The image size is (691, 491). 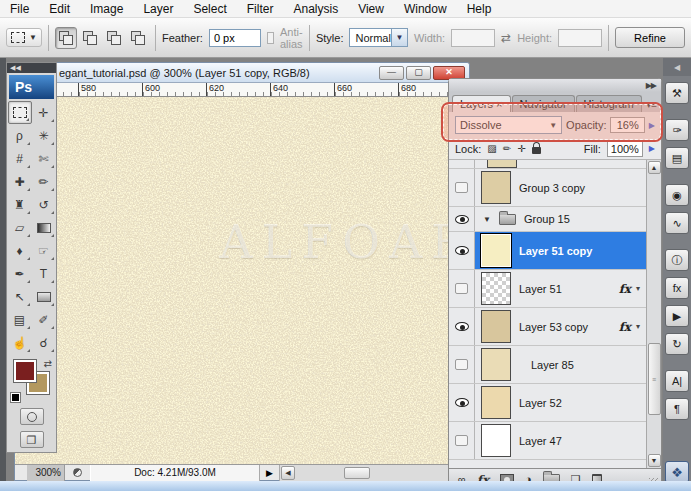 I want to click on actions-panel-icon: ▶, so click(x=677, y=316).